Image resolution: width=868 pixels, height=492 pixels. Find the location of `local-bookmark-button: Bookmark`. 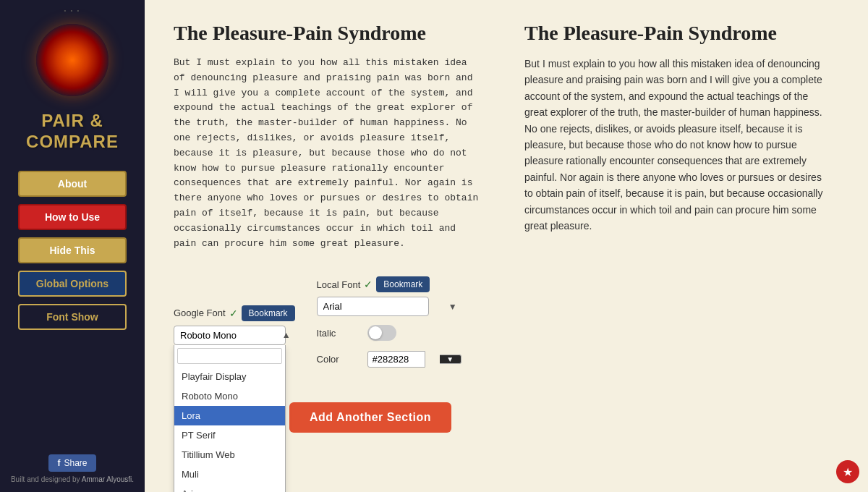

local-bookmark-button: Bookmark is located at coordinates (403, 284).